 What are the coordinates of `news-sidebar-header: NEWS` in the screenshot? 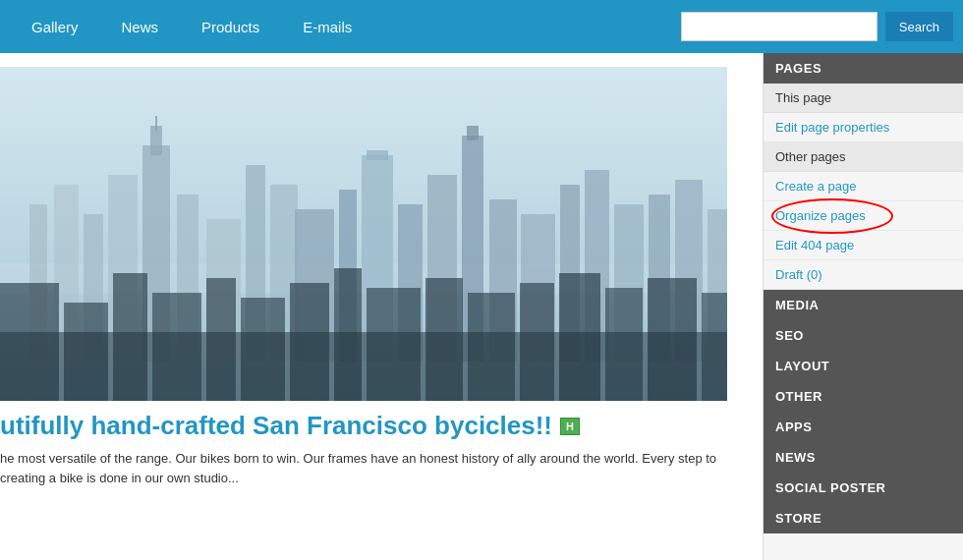 It's located at (863, 458).